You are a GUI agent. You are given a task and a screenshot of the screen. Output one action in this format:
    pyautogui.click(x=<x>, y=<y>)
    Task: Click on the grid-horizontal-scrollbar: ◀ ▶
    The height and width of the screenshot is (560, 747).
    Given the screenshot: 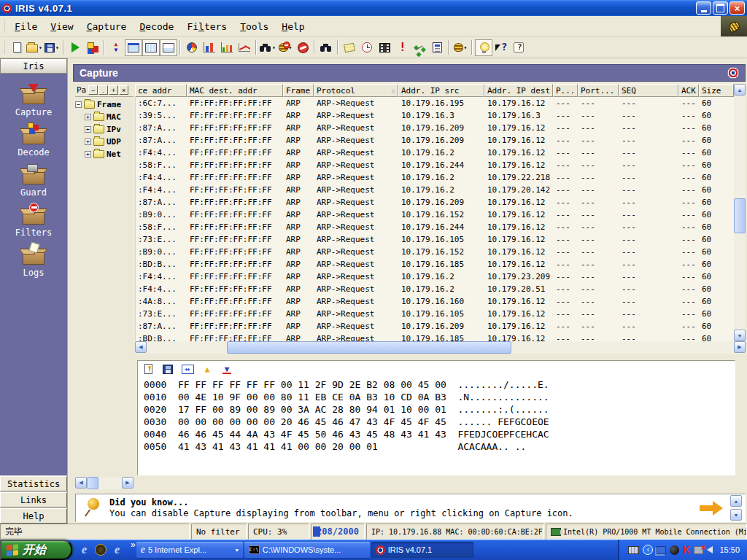 What is the action you would take?
    pyautogui.click(x=441, y=347)
    